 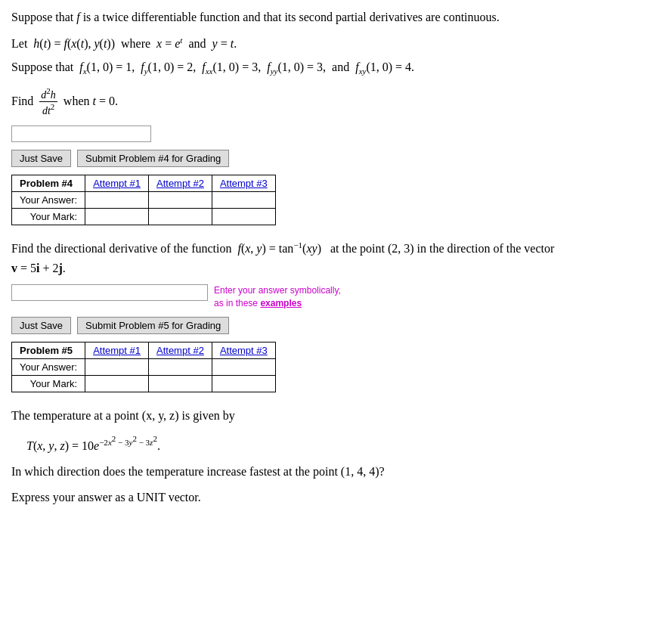 I want to click on problem4-attempts-table: Problem #4 Attempt #1 Attempt #2 Attempt…, so click(x=144, y=200).